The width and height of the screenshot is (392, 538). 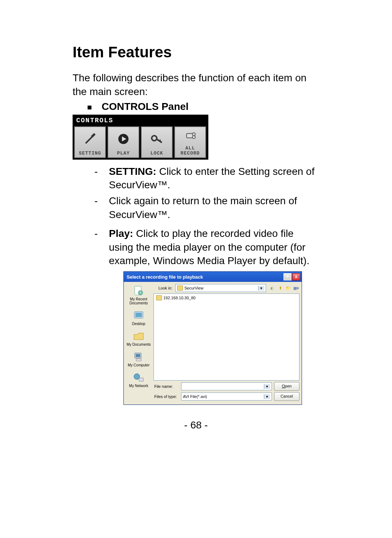 I want to click on place-mydocs: My Documents, so click(x=139, y=339).